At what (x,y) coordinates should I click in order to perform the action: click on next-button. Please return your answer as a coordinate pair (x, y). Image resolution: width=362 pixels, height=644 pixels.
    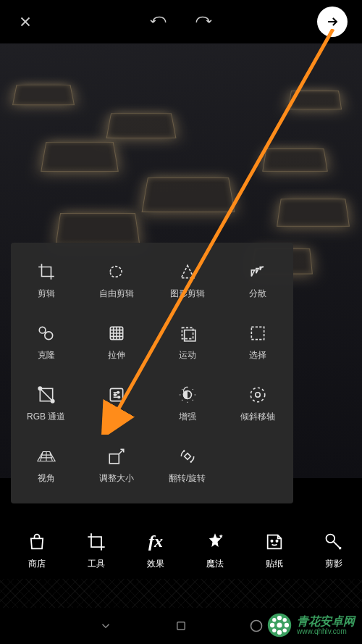
    Looking at the image, I should click on (332, 22).